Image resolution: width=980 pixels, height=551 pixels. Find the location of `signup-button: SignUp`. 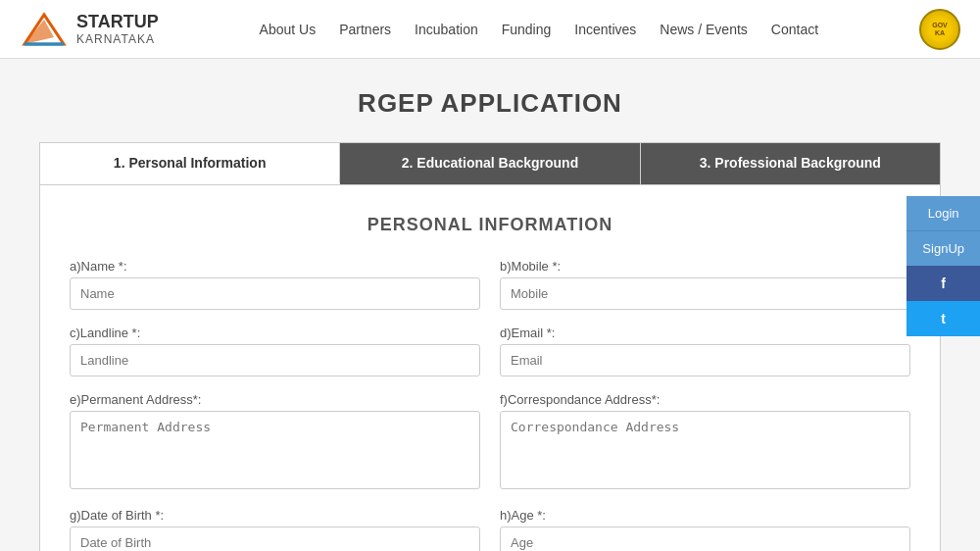

signup-button: SignUp is located at coordinates (943, 248).